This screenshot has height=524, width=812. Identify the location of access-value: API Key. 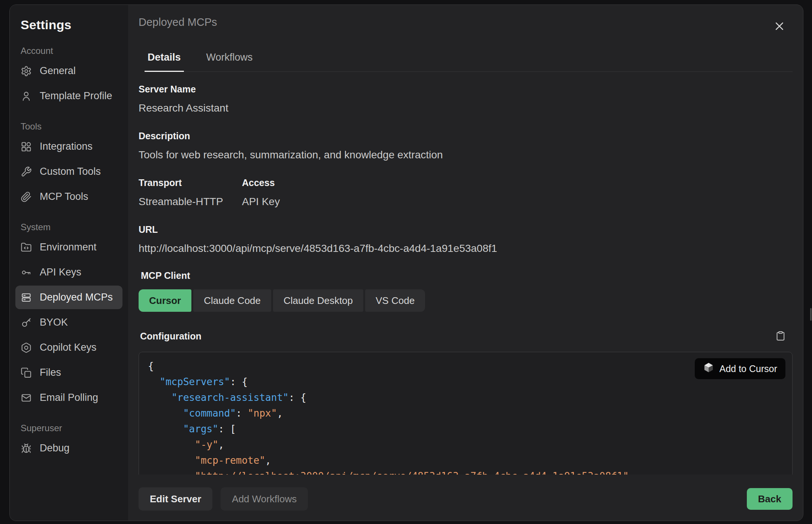
(261, 202).